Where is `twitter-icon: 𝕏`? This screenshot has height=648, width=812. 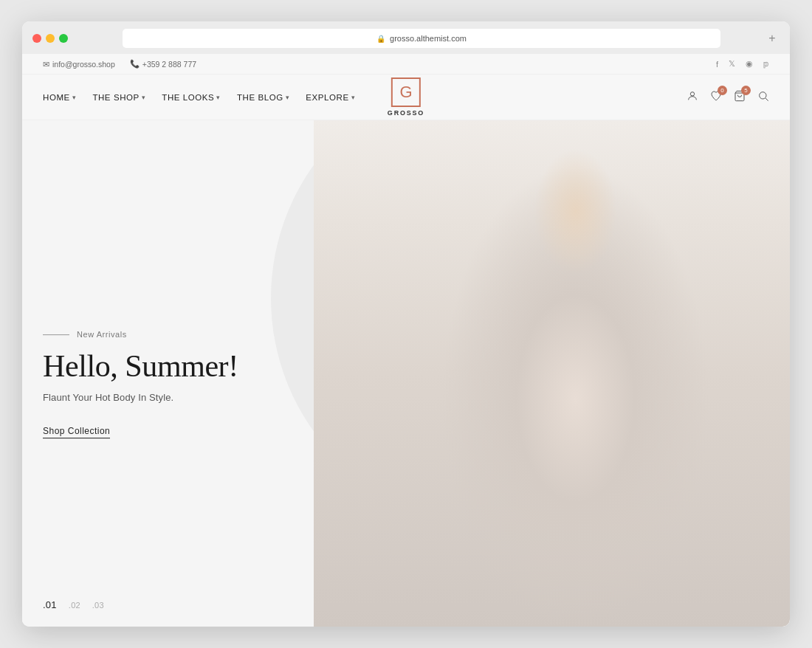
twitter-icon: 𝕏 is located at coordinates (732, 63).